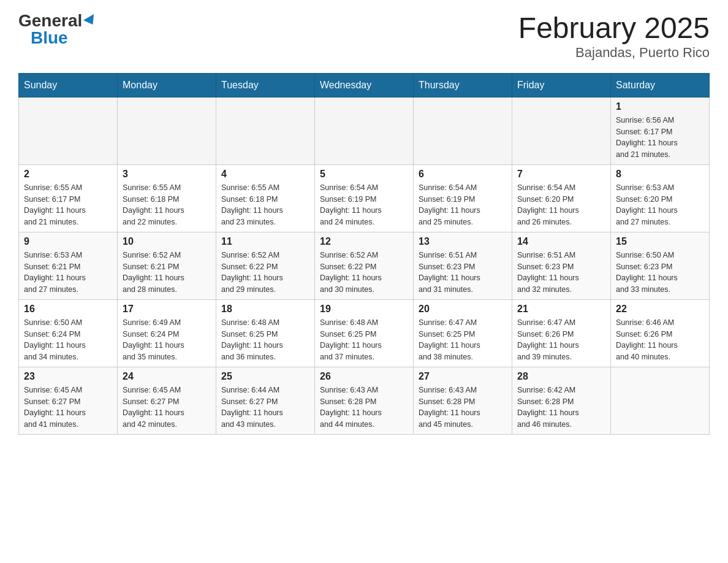 The image size is (728, 563). Describe the element at coordinates (561, 242) in the screenshot. I see `day-number: 14` at that location.